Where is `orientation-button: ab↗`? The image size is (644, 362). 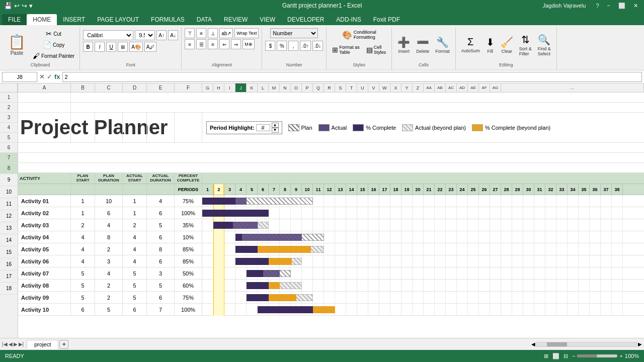 orientation-button: ab↗ is located at coordinates (226, 33).